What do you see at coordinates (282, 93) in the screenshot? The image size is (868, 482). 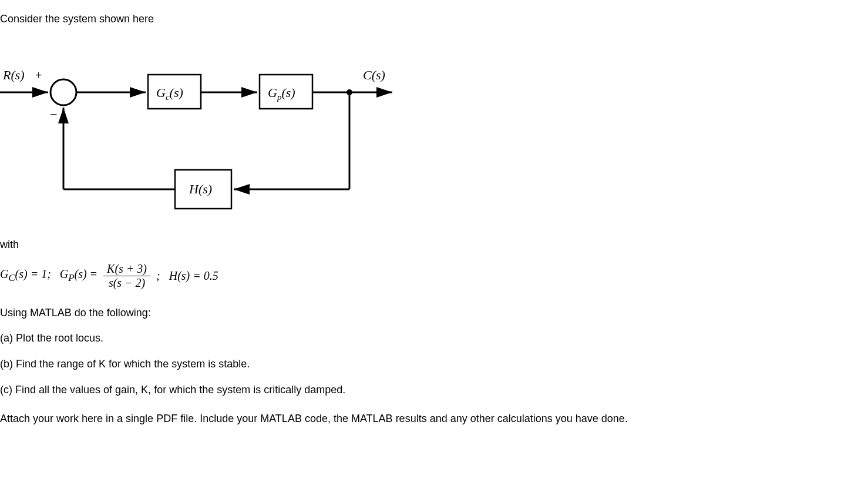 I see `gp-label: Gp(s)` at bounding box center [282, 93].